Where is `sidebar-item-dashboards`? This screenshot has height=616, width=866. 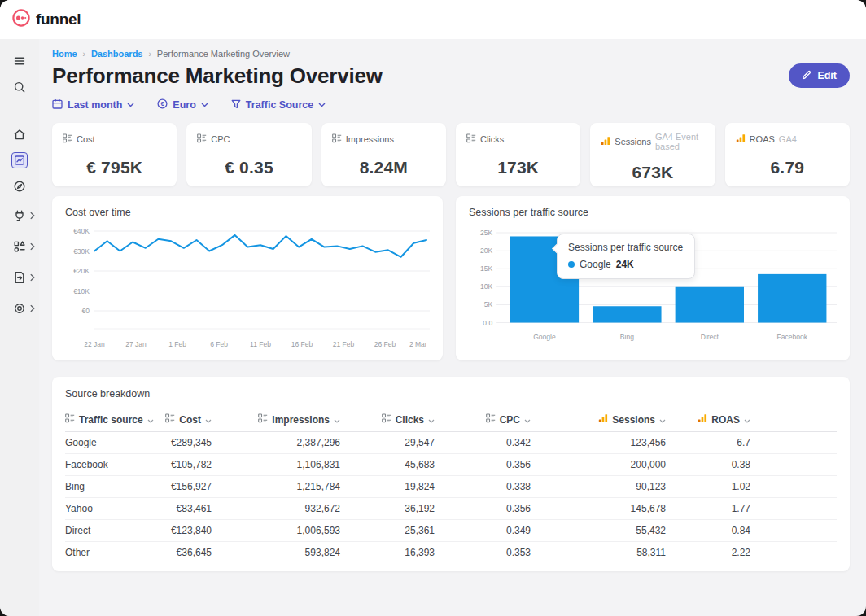
sidebar-item-dashboards is located at coordinates (20, 160).